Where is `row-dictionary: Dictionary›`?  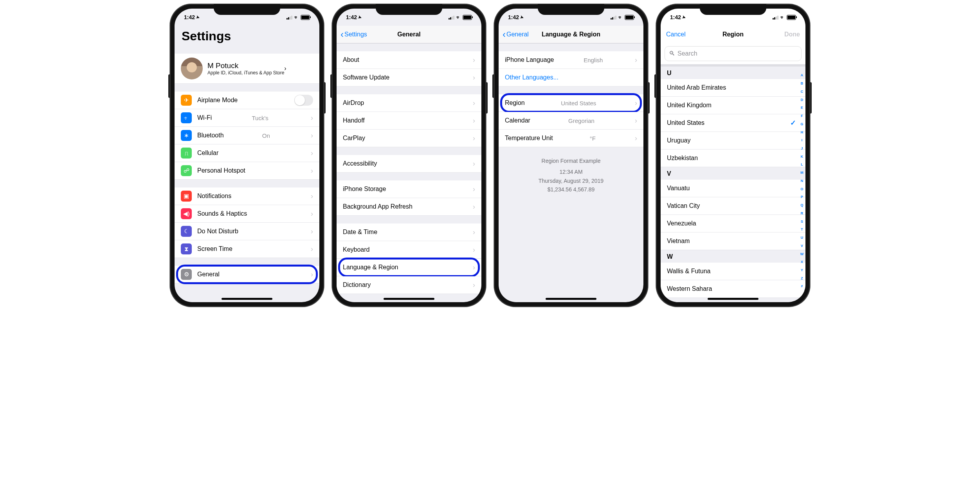 row-dictionary: Dictionary› is located at coordinates (409, 285).